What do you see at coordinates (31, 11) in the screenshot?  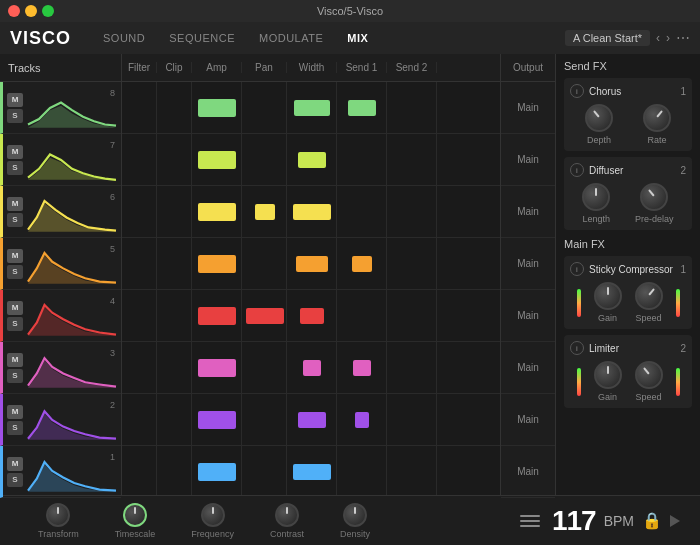 I see `minimize-button` at bounding box center [31, 11].